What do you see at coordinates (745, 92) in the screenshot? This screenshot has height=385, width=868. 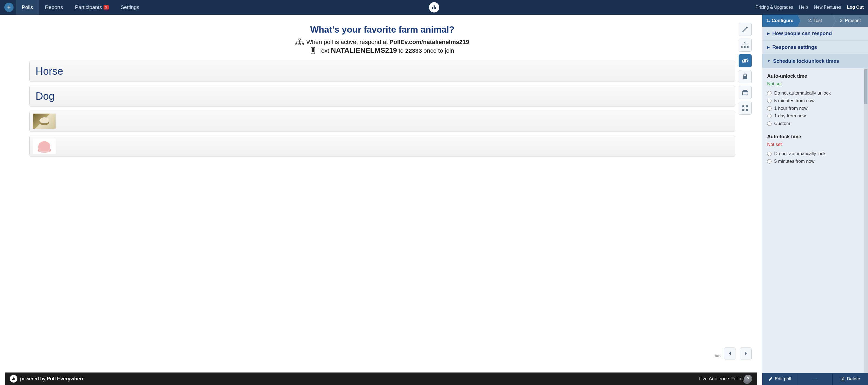 I see `clear-results-button` at bounding box center [745, 92].